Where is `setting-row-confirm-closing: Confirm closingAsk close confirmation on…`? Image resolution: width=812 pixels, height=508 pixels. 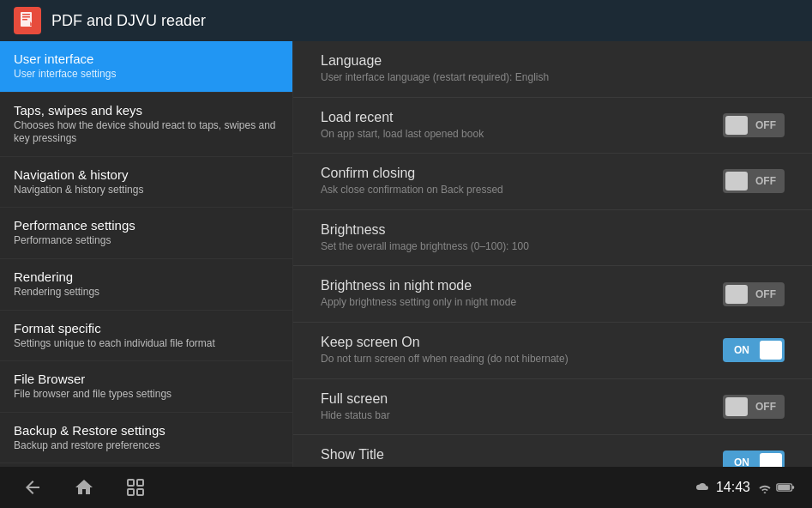 setting-row-confirm-closing: Confirm closingAsk close confirmation on… is located at coordinates (552, 182).